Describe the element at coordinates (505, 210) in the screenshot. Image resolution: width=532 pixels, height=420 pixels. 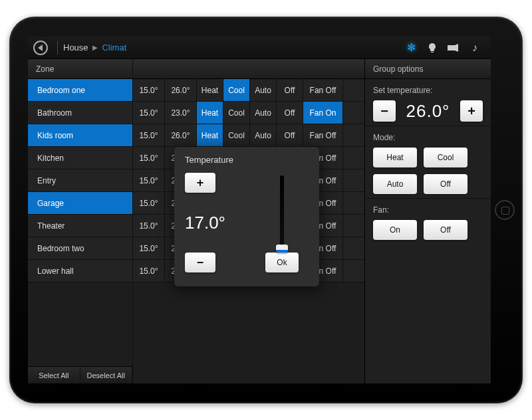
I see `home-button` at that location.